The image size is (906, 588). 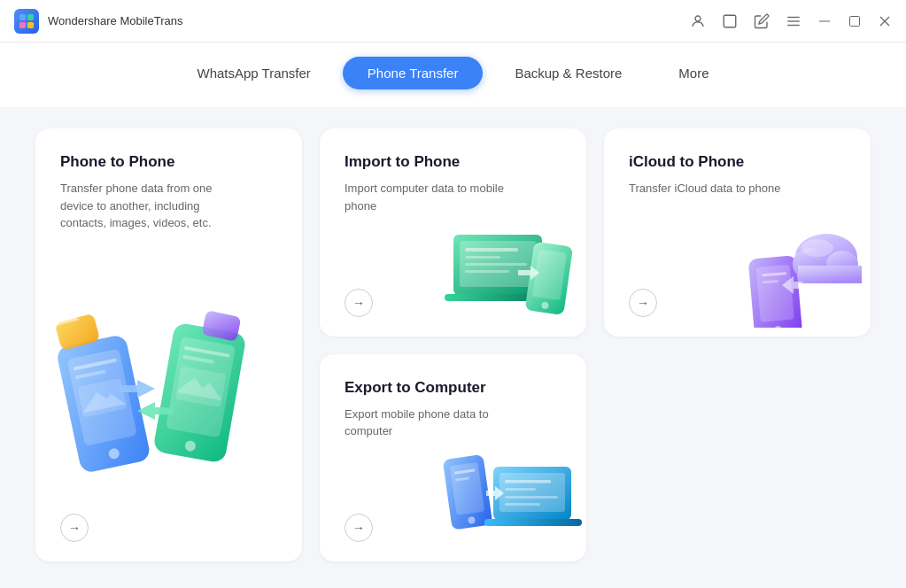 What do you see at coordinates (149, 205) in the screenshot?
I see `card-phone-to-phone-desc: Transfer phone data from one device to a…` at bounding box center [149, 205].